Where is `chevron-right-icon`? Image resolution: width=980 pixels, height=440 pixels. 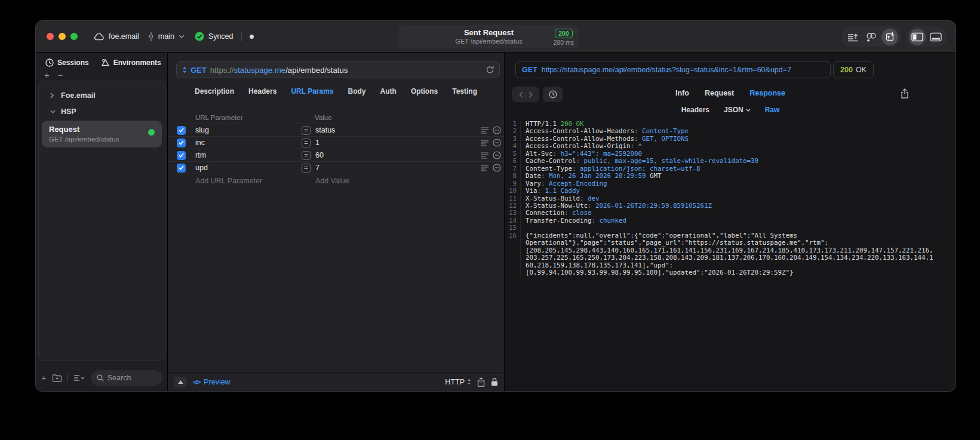
chevron-right-icon is located at coordinates (53, 96).